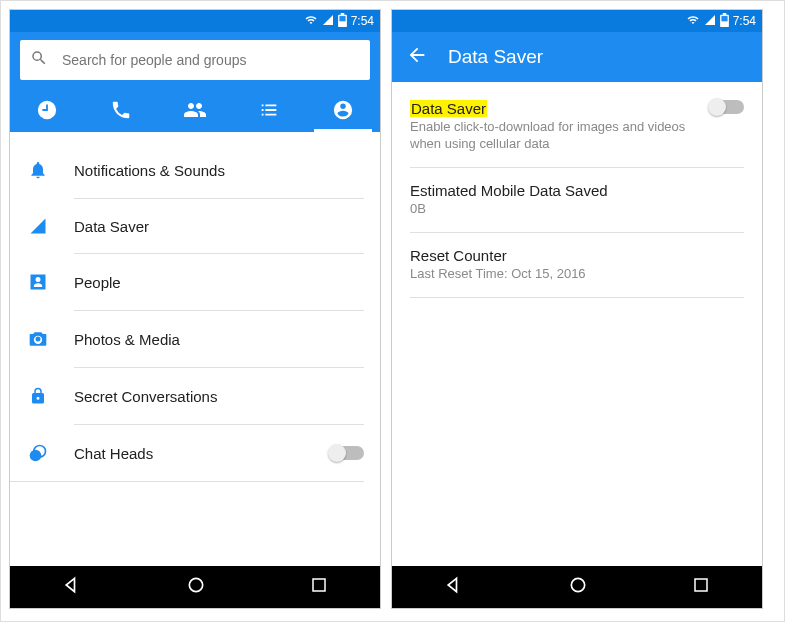 The image size is (785, 622). What do you see at coordinates (195, 60) in the screenshot?
I see `header-search-area` at bounding box center [195, 60].